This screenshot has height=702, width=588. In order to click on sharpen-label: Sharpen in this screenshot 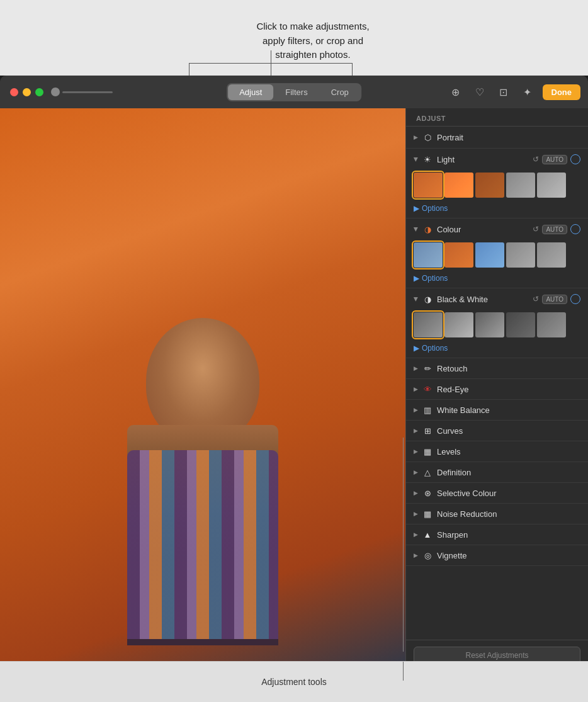, I will do `click(452, 535)`.